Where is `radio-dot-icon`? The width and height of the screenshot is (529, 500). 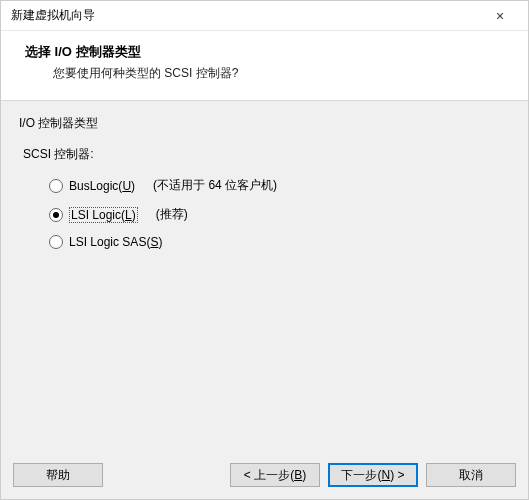
radio-dot-icon is located at coordinates (56, 215).